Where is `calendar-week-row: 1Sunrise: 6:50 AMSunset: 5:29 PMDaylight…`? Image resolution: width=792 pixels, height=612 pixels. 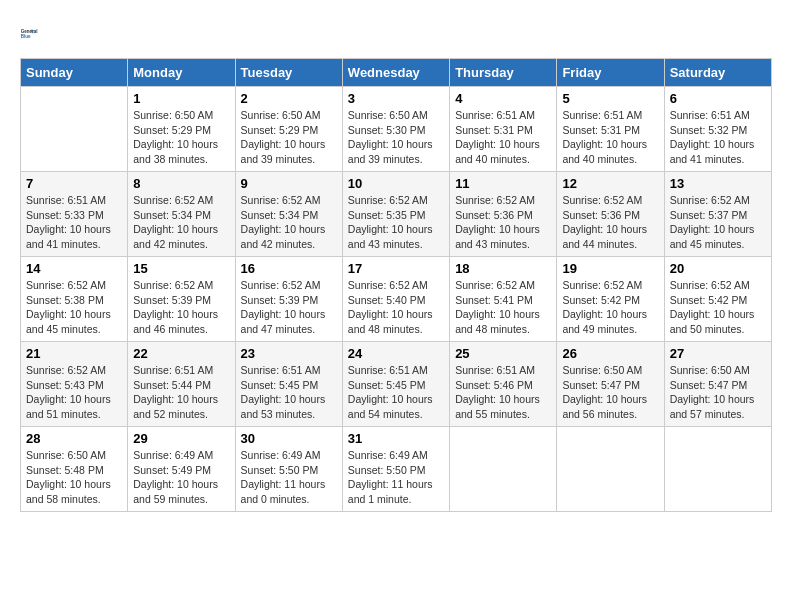 calendar-week-row: 1Sunrise: 6:50 AMSunset: 5:29 PMDaylight… is located at coordinates (396, 130).